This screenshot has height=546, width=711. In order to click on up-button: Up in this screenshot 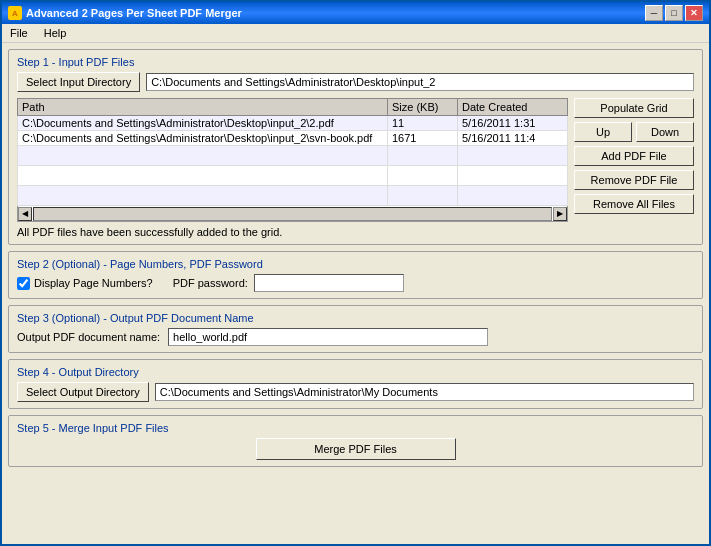, I will do `click(603, 132)`.